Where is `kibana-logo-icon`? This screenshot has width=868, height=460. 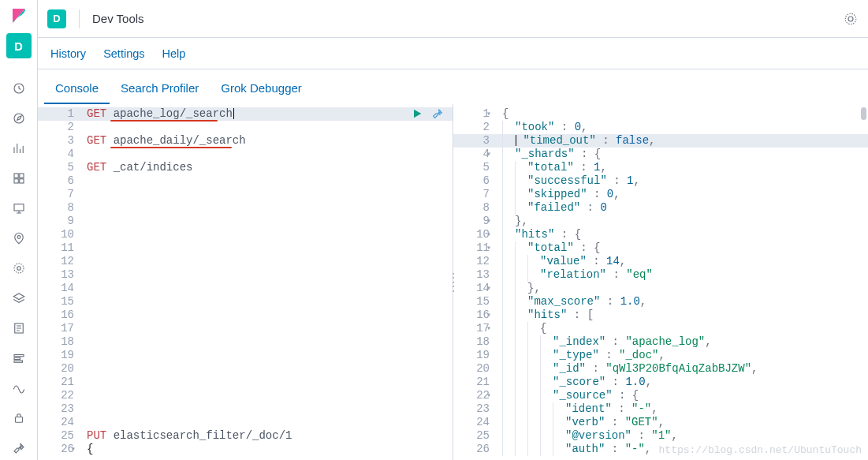
kibana-logo-icon is located at coordinates (19, 16).